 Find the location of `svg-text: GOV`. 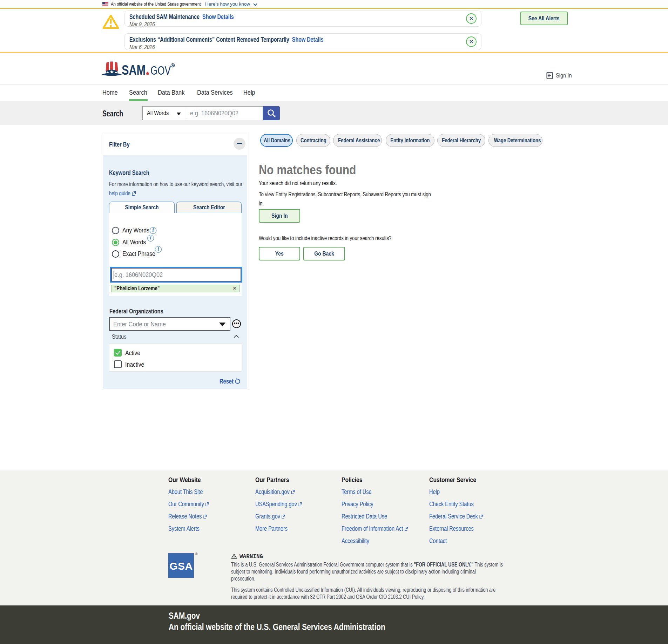

svg-text: GOV is located at coordinates (161, 70).